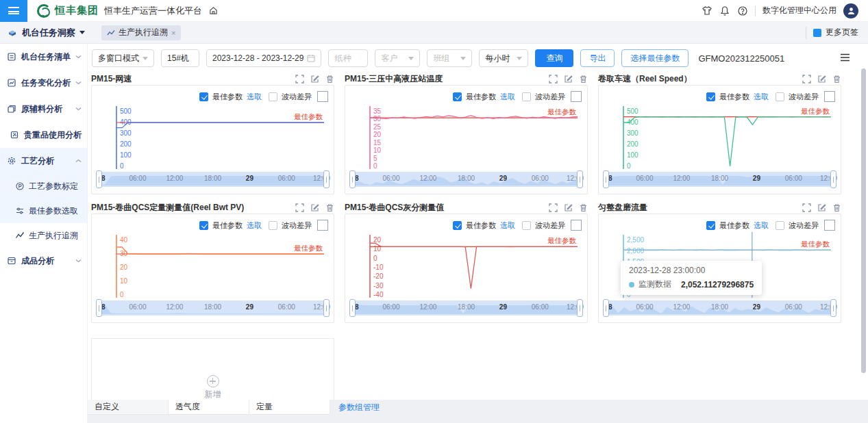 Image resolution: width=868 pixels, height=423 pixels. Describe the element at coordinates (719, 265) in the screenshot. I see `chart-plot: 05001,0001,5002,0002,500最佳参数2023-12-28 2…` at that location.